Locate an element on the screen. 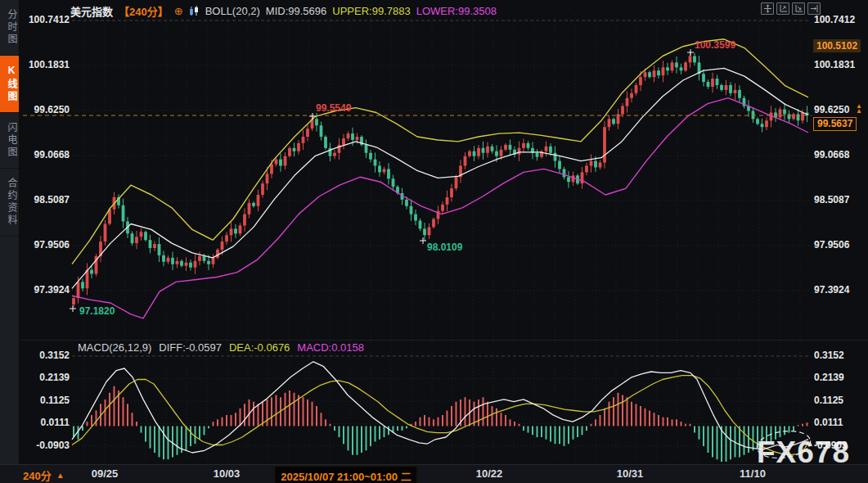 This screenshot has height=483, width=868. price-extreme-label: 97.1820 is located at coordinates (97, 311).